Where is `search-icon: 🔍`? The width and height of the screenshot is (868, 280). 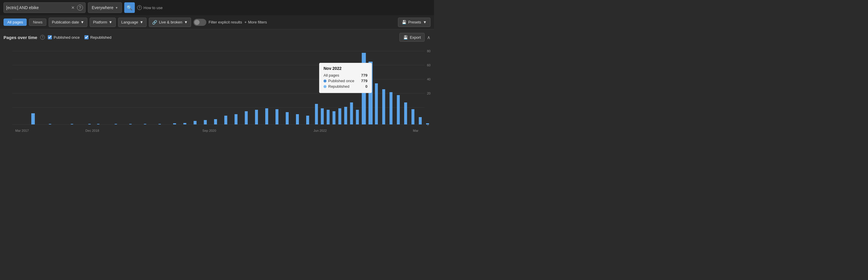 search-icon: 🔍 is located at coordinates (129, 8).